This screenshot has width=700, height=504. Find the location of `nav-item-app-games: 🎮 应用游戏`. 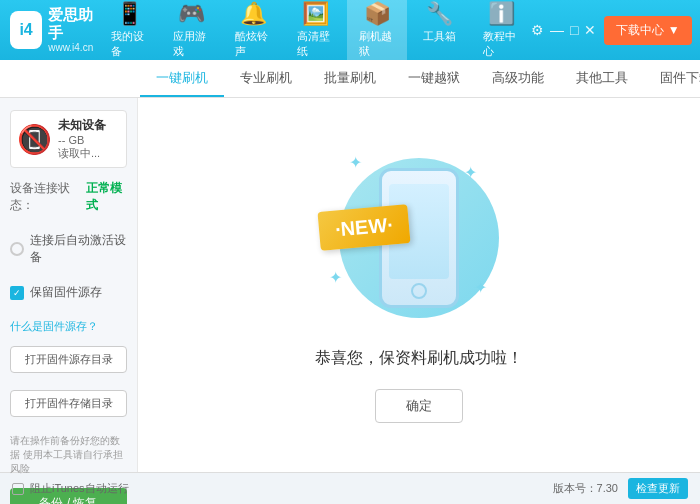

nav-item-app-games: 🎮 应用游戏 is located at coordinates (191, 32).